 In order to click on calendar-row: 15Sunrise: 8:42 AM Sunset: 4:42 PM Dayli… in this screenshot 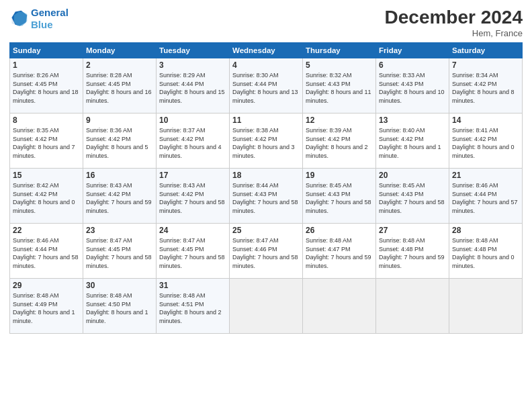, I will do `click(266, 196)`.